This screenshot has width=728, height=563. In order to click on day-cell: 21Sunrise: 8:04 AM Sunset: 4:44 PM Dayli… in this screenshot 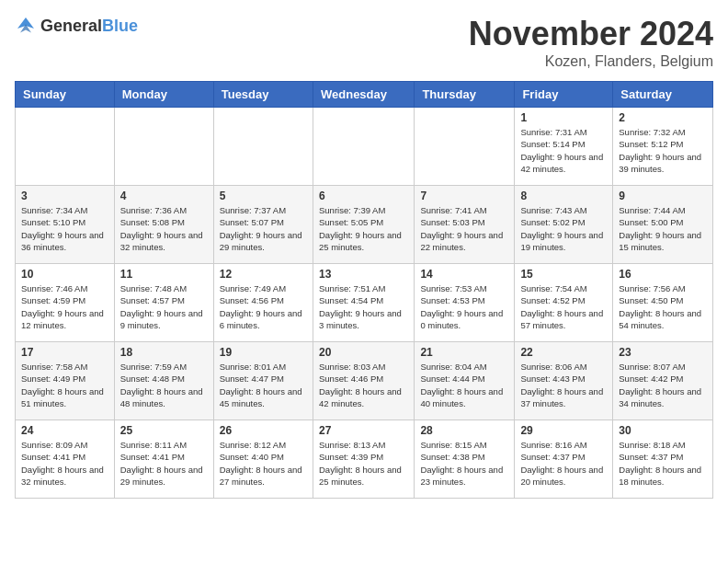, I will do `click(465, 381)`.